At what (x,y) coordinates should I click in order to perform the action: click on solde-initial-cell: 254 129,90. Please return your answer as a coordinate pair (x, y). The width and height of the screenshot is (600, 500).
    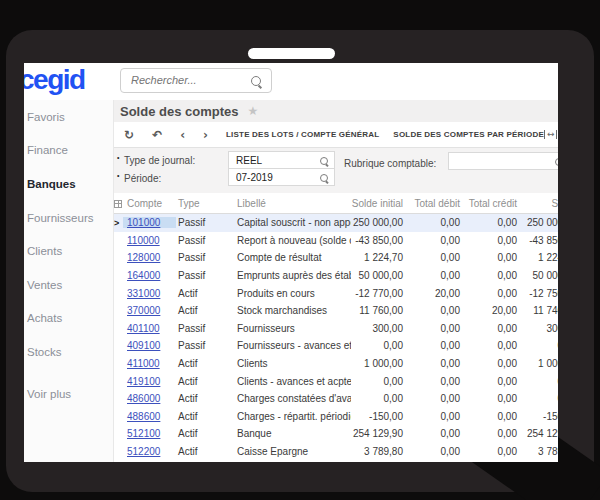
    Looking at the image, I should click on (377, 434).